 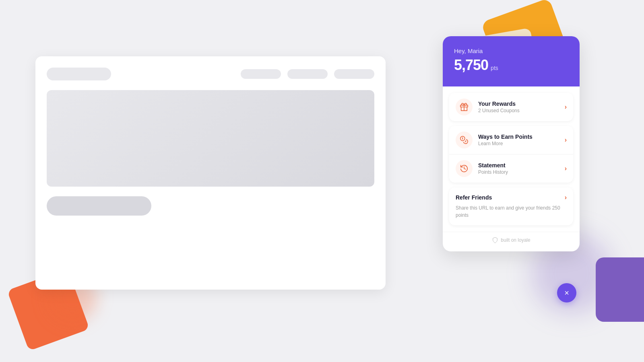 What do you see at coordinates (511, 65) in the screenshot?
I see `widget-points-row: 5,750 pts` at bounding box center [511, 65].